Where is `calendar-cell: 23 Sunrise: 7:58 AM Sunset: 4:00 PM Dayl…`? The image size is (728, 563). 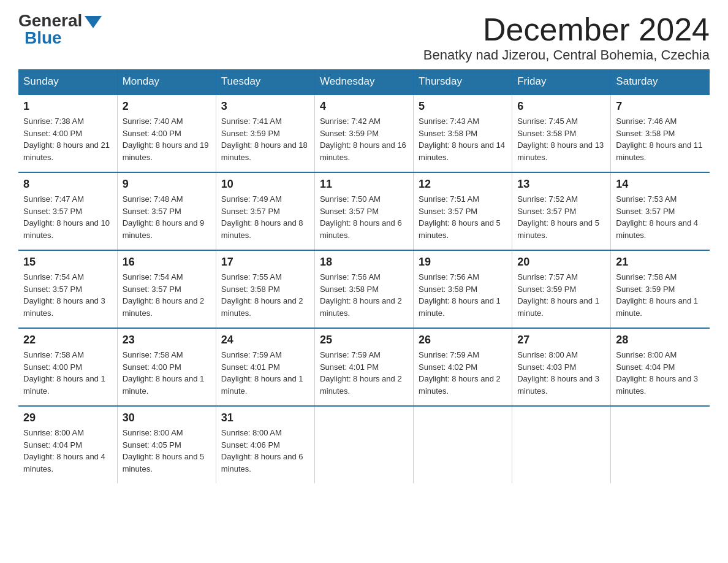 calendar-cell: 23 Sunrise: 7:58 AM Sunset: 4:00 PM Dayl… is located at coordinates (167, 367).